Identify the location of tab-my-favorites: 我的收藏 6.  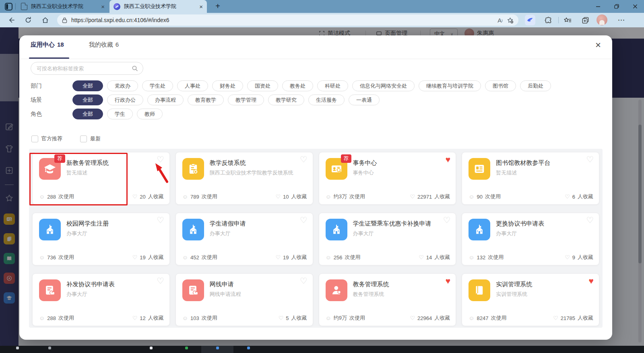
(104, 45).